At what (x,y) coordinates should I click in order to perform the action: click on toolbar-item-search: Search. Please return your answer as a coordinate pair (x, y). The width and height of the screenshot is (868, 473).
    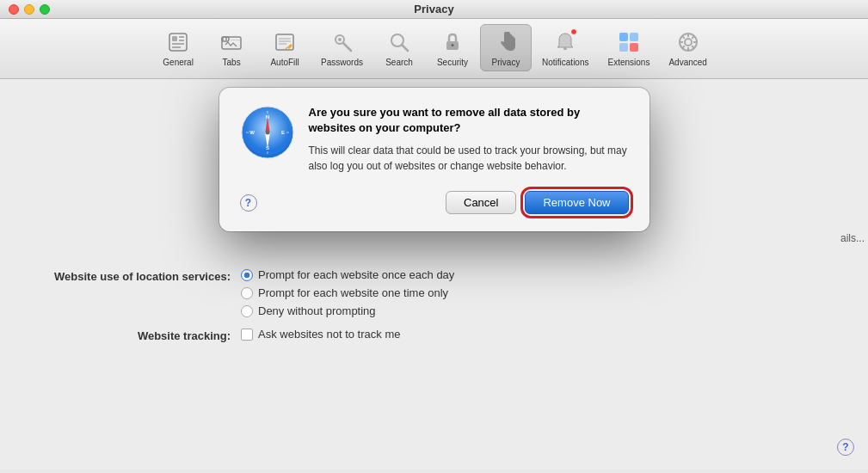
    Looking at the image, I should click on (399, 48).